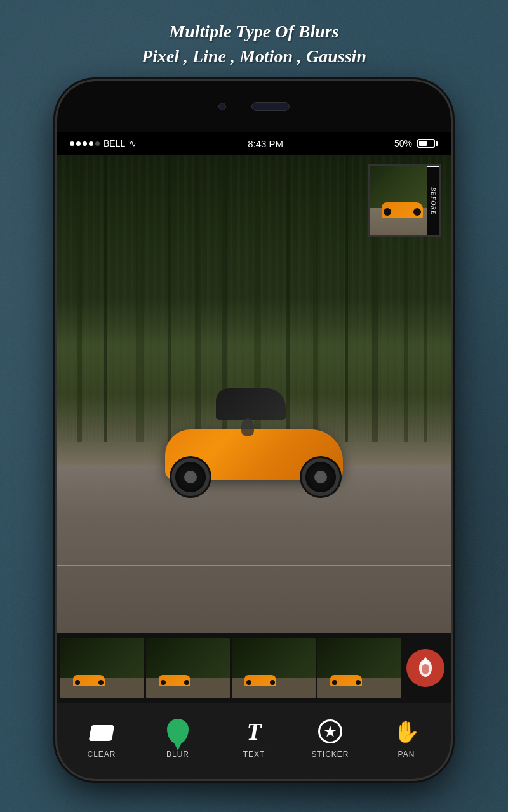  Describe the element at coordinates (178, 731) in the screenshot. I see `blur-icon-container` at that location.